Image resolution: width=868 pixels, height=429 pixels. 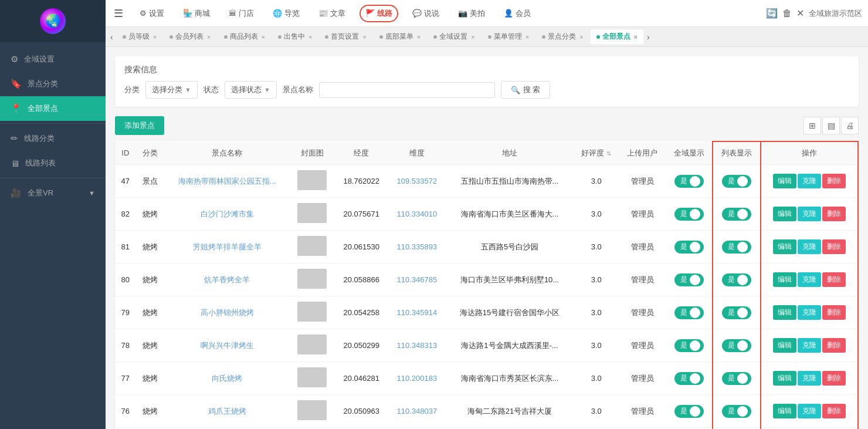 I want to click on tab-product-list: 商品列表 ×, so click(x=245, y=36).